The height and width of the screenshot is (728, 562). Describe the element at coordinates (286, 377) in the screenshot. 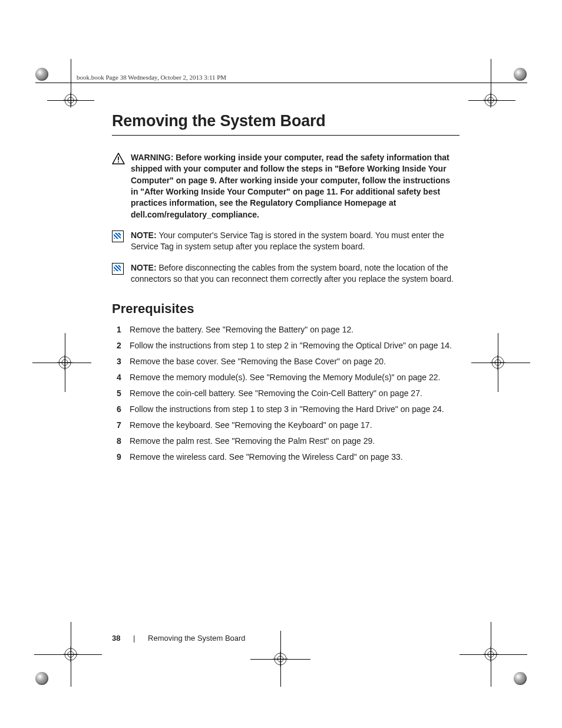

I see `list-item: Remove the memory module(s). See "Removi…` at that location.